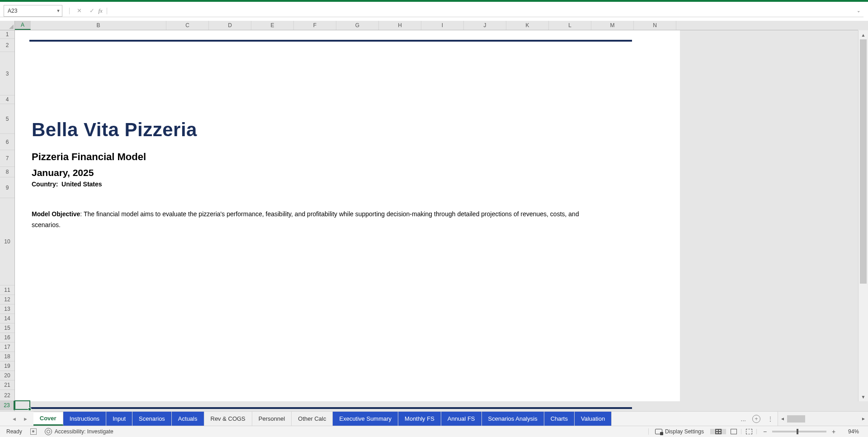 The width and height of the screenshot is (868, 437). What do you see at coordinates (358, 25) in the screenshot?
I see `column-header-G: G` at bounding box center [358, 25].